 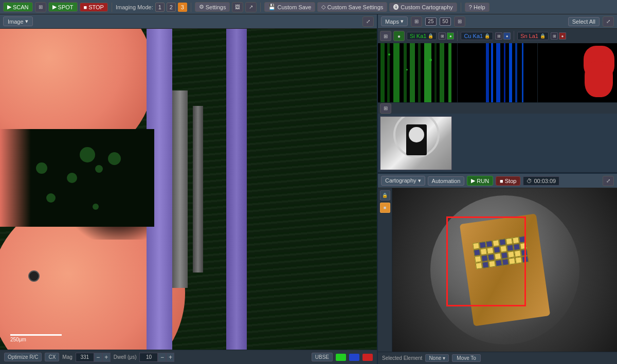 What do you see at coordinates (308, 7) in the screenshot?
I see `top-toolbar: ▶ SCAN ⊞ ▶ SPOT ■ STOP Imaging Mode: 1 2…` at bounding box center [308, 7].